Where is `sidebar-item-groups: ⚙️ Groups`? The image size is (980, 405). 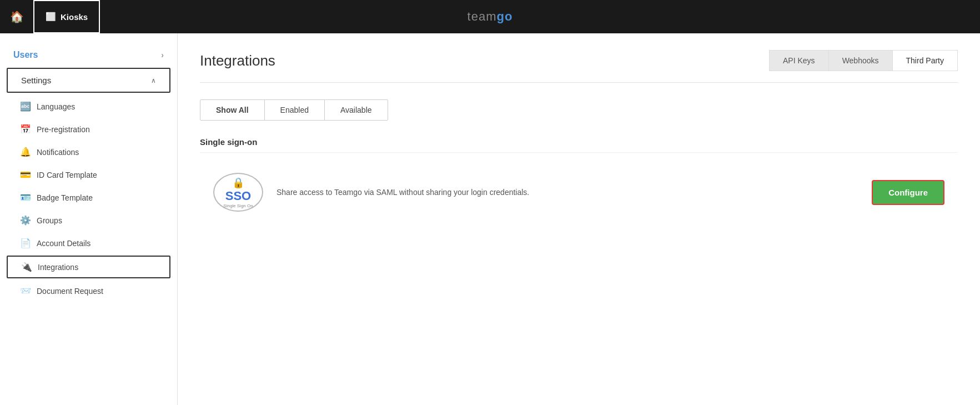
sidebar-item-groups: ⚙️ Groups is located at coordinates (89, 220).